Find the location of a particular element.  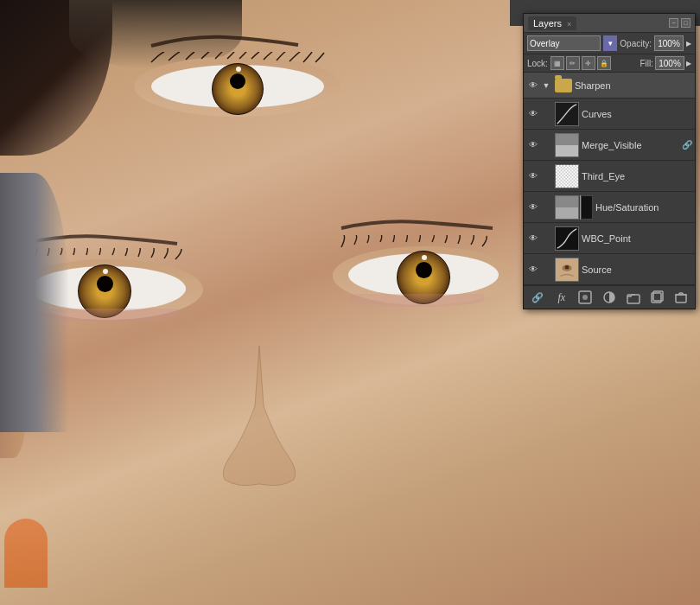

layer-name-third-eye: Third_Eye is located at coordinates (637, 176).